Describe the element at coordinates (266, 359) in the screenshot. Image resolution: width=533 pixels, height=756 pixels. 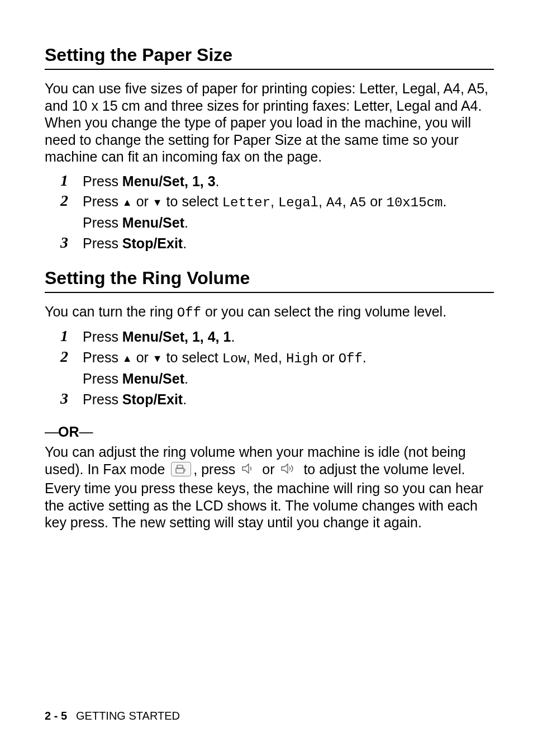
I see `option-med: Med` at that location.